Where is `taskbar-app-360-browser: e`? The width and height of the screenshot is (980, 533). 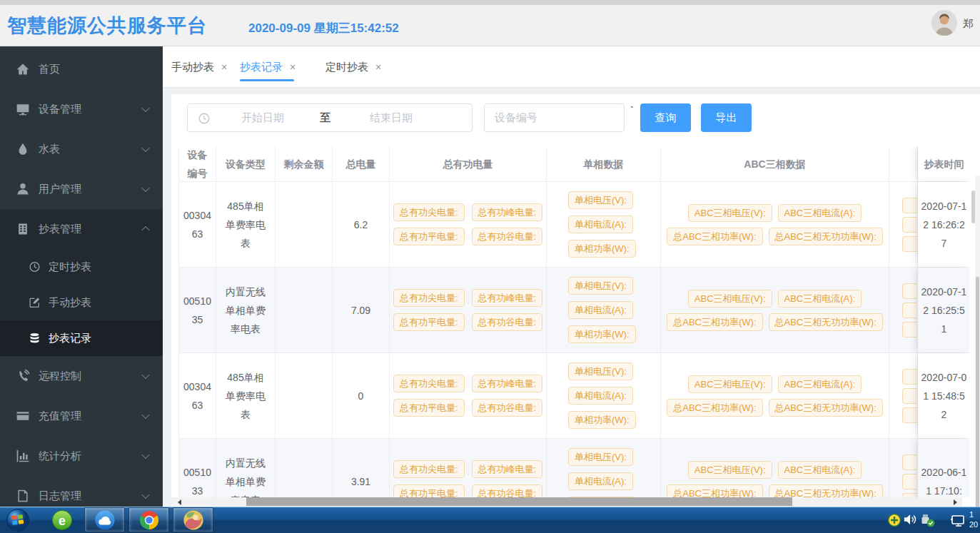 taskbar-app-360-browser: e is located at coordinates (61, 519).